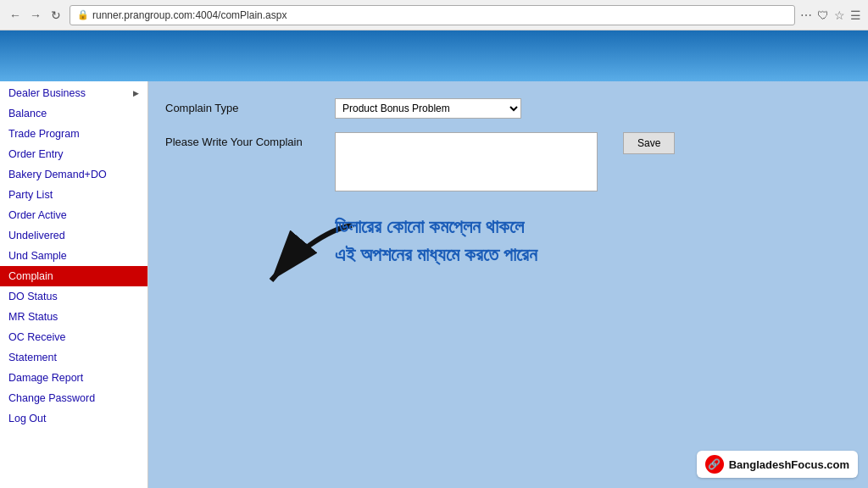  What do you see at coordinates (74, 378) in the screenshot?
I see `sidebar-item-damage-report: Damage Report` at bounding box center [74, 378].